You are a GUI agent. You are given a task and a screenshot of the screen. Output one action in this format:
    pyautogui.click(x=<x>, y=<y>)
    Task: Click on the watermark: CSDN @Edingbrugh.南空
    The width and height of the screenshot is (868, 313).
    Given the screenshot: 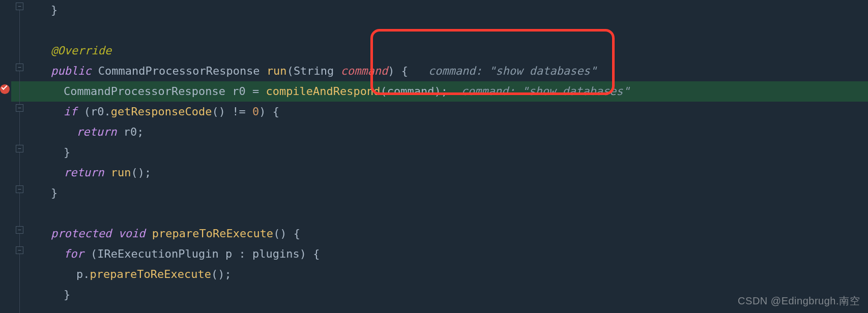 What is the action you would take?
    pyautogui.click(x=799, y=301)
    